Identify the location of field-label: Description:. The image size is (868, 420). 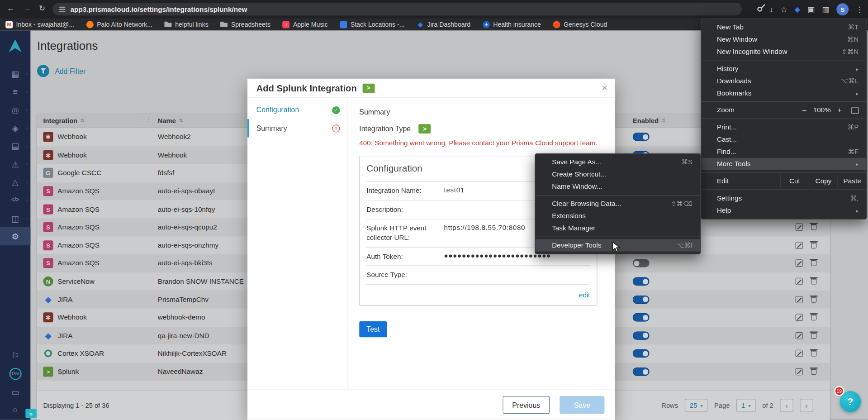
(405, 210).